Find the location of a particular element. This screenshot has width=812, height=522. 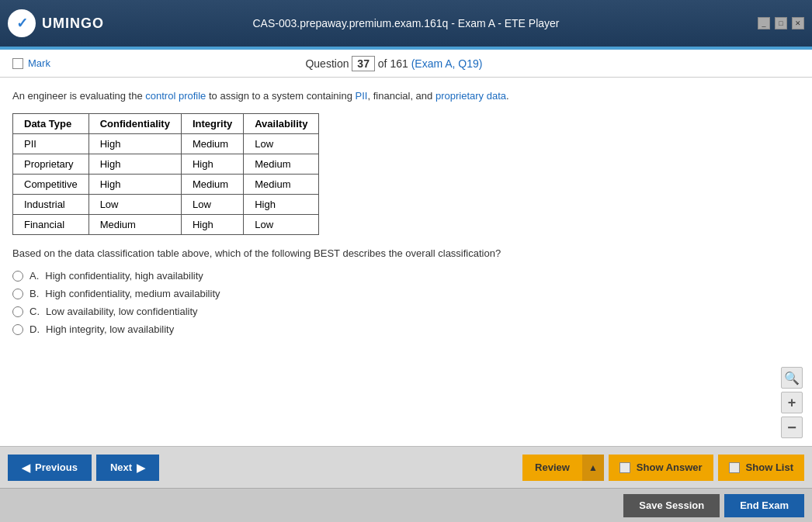

show-answer-label: Show Answer is located at coordinates (669, 467).